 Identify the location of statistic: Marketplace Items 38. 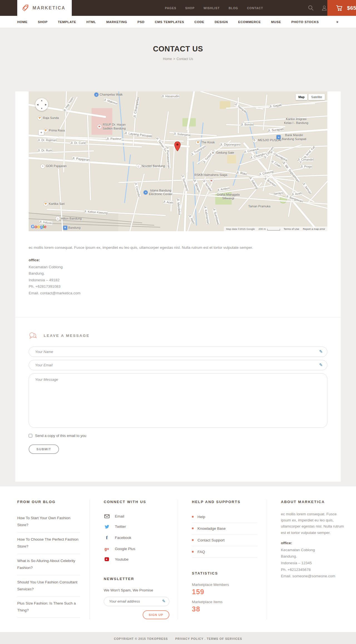
(225, 606).